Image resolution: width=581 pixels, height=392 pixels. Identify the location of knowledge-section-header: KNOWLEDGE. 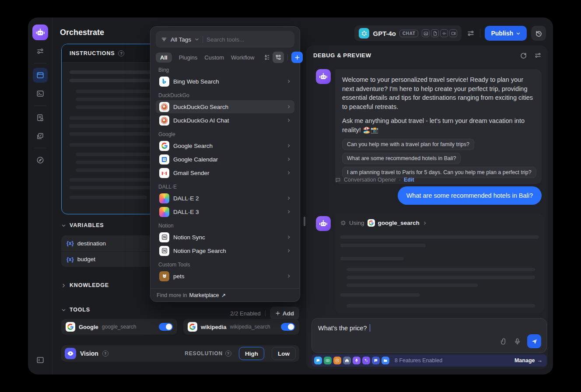
(85, 285).